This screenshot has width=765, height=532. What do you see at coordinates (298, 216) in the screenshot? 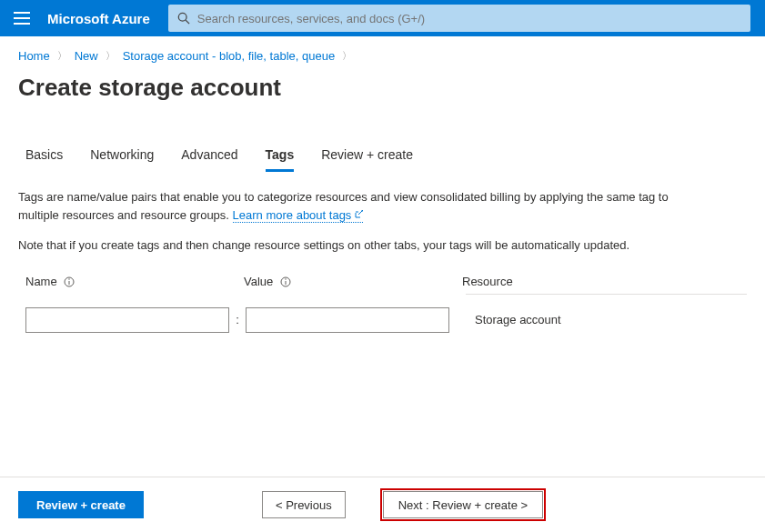
I see `learn-more-link: Learn more about tags` at bounding box center [298, 216].